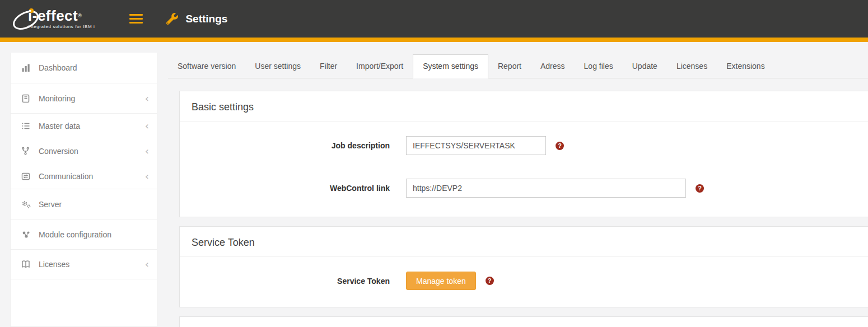 This screenshot has height=327, width=868. What do you see at coordinates (94, 204) in the screenshot?
I see `sidebar-item-label: Server` at bounding box center [94, 204].